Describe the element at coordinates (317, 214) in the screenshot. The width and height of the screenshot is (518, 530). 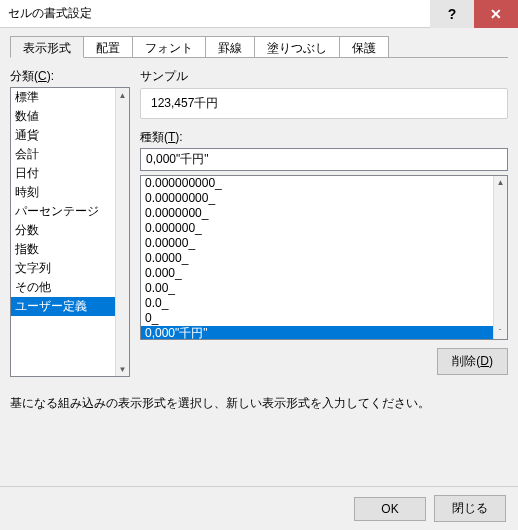
I see `type-item: 0.0000000_` at that location.